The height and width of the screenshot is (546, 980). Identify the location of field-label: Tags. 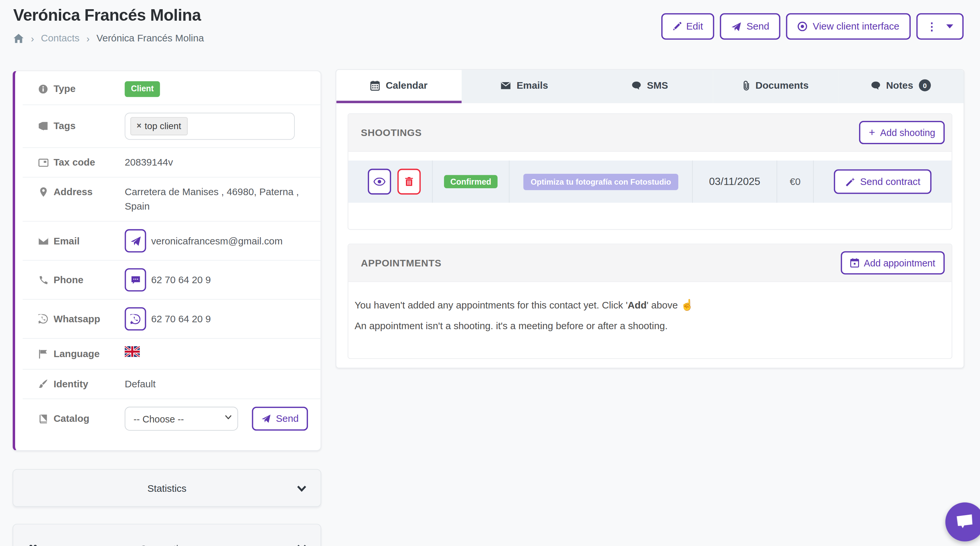
(65, 126).